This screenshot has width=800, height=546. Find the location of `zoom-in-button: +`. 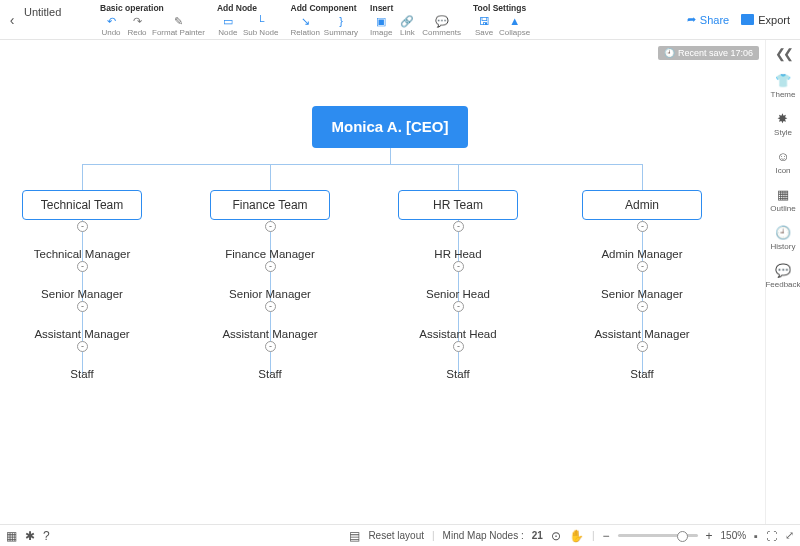

zoom-in-button: + is located at coordinates (710, 536).